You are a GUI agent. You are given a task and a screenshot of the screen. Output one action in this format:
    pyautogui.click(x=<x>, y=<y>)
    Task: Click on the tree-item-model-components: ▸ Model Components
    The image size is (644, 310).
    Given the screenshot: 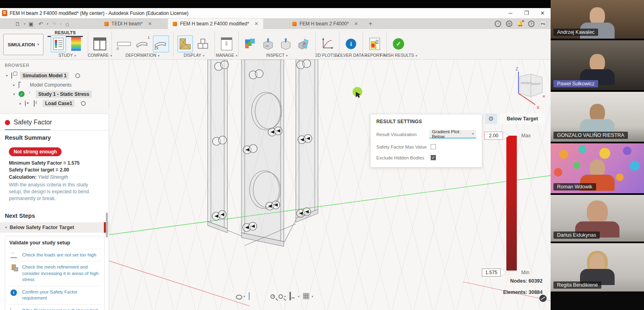 What is the action you would take?
    pyautogui.click(x=57, y=85)
    